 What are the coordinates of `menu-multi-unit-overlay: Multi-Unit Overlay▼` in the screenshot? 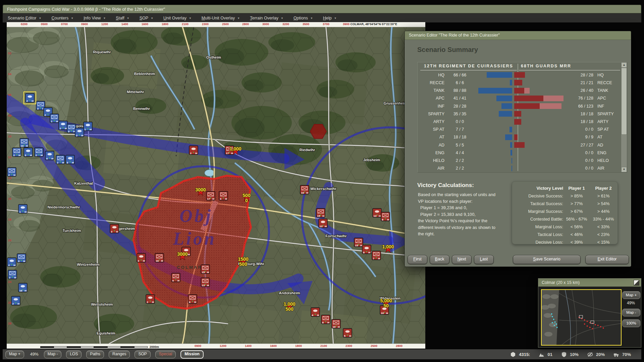 It's located at (221, 18).